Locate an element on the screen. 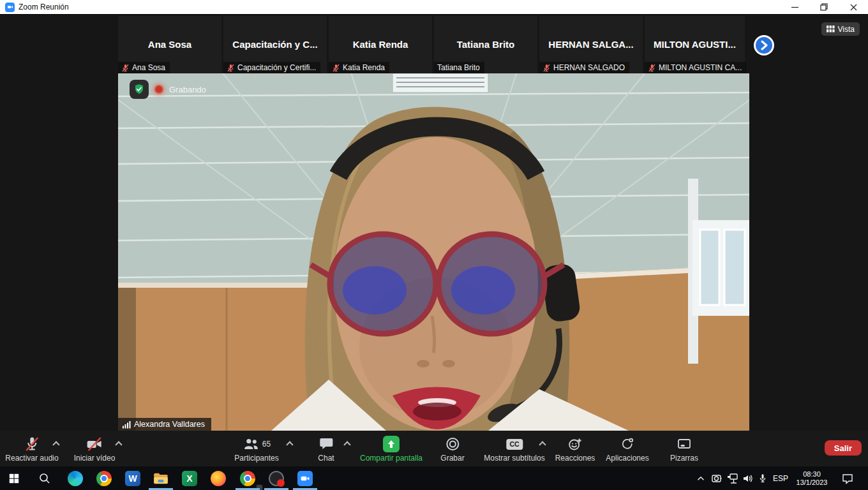 The image size is (868, 490). tray-network-button is located at coordinates (733, 479).